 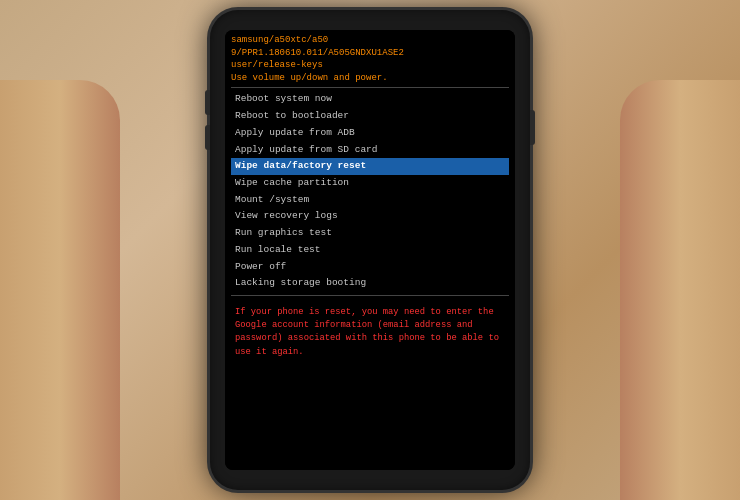 I want to click on menu-item-wipe-factory: Wipe data/factory reset, so click(x=370, y=166).